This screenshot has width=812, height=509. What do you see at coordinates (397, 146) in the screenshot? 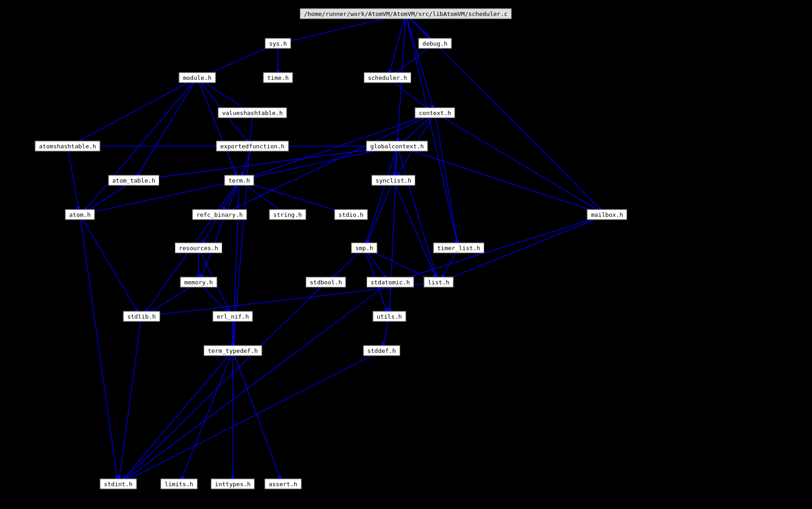
I see `node-globalctx_h: globalcontext.h` at bounding box center [397, 146].